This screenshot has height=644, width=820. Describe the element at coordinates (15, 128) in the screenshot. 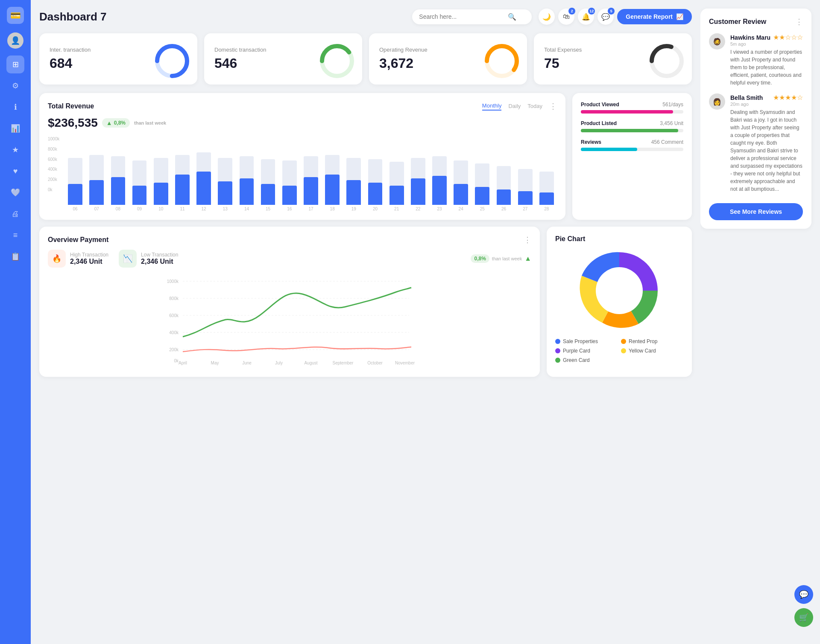

I see `sidebar-item-analytics: 📊` at that location.